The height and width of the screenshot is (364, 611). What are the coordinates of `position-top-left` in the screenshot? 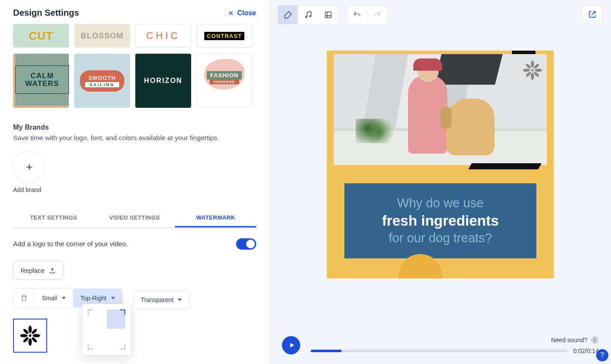 It's located at (90, 312).